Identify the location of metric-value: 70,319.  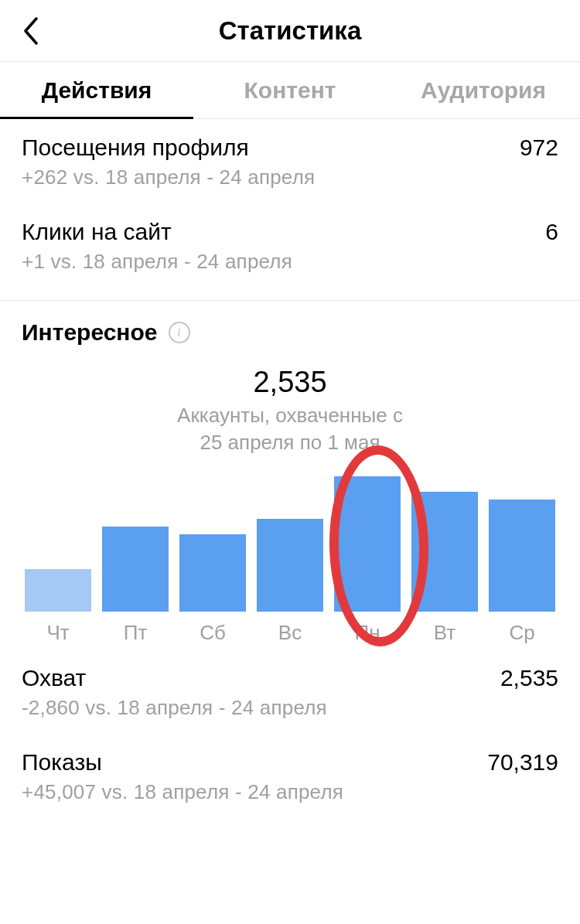
(523, 762).